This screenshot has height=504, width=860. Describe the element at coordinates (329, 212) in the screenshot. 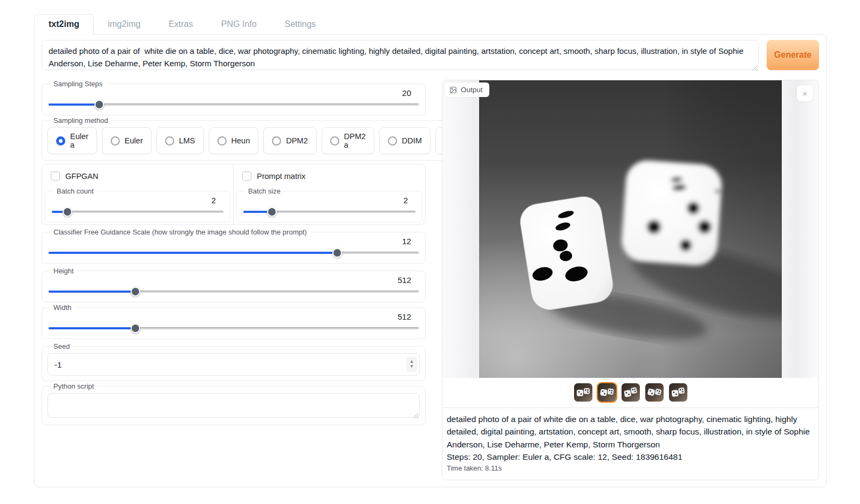

I see `batch-size-slider` at that location.